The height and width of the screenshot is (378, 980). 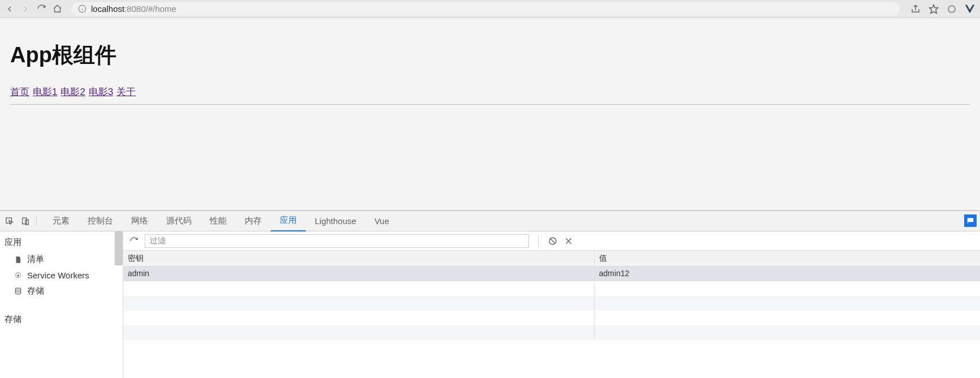 What do you see at coordinates (161, 9) in the screenshot?
I see `url-path: /#/home` at bounding box center [161, 9].